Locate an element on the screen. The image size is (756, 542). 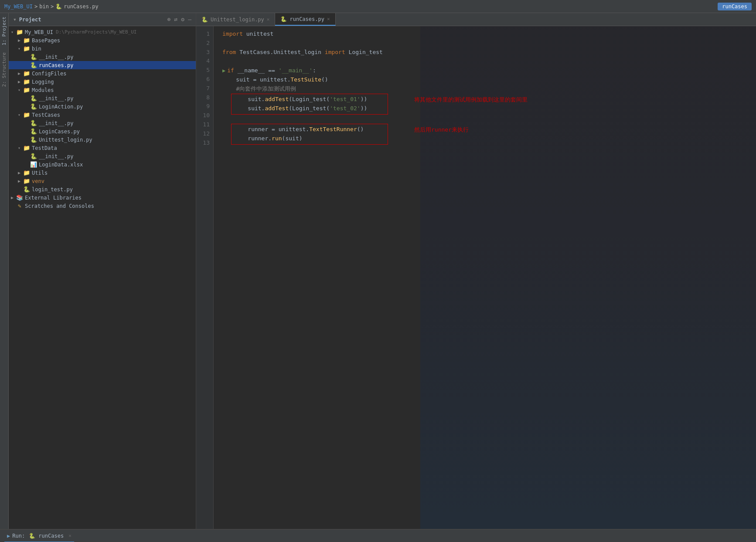
logincases-icon: 🐍 is located at coordinates (34, 132).